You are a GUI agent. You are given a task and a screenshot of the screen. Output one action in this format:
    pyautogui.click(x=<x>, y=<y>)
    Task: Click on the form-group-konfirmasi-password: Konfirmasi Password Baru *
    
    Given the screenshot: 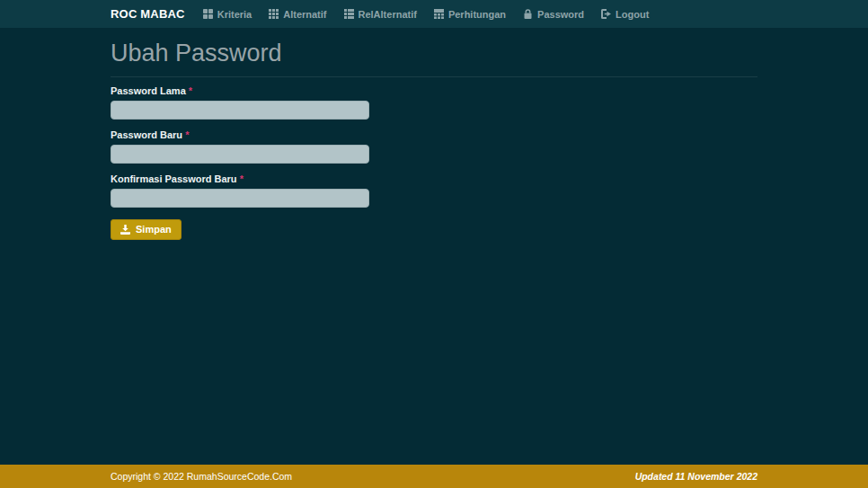 What is the action you would take?
    pyautogui.click(x=240, y=191)
    